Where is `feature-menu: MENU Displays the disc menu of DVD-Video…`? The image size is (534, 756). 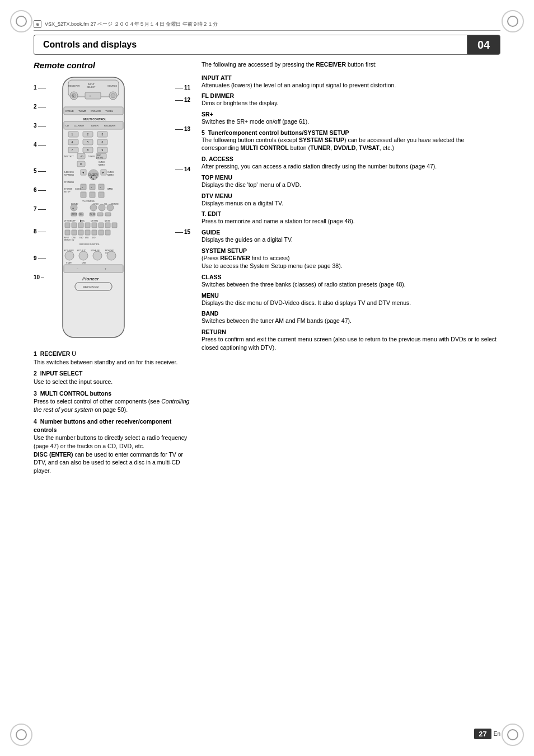 feature-menu: MENU Displays the disc menu of DVD-Video… is located at coordinates (351, 300).